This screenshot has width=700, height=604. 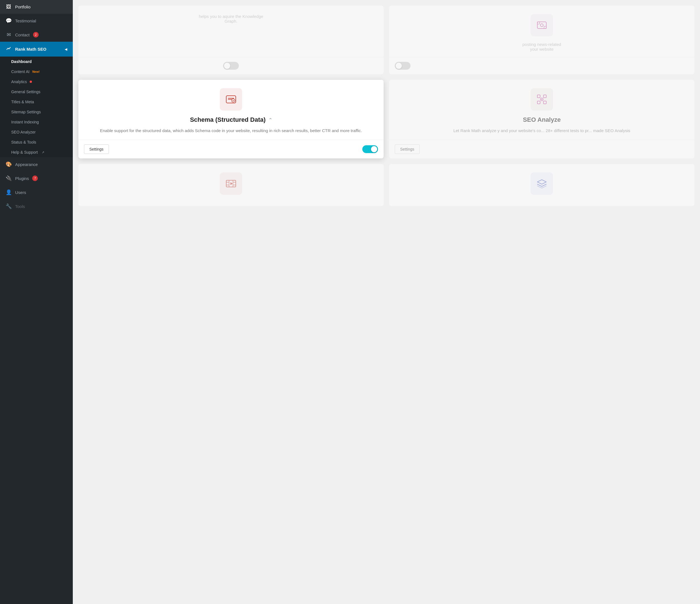 What do you see at coordinates (36, 72) in the screenshot?
I see `content-ai-new-badge: New!` at bounding box center [36, 72].